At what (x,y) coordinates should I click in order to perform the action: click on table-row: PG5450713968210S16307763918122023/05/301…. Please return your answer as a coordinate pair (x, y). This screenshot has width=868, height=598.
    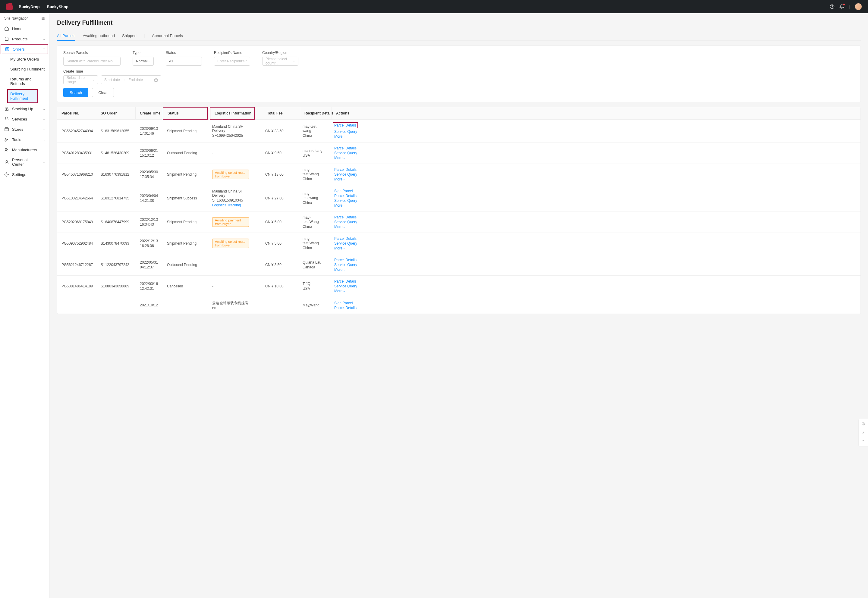
    Looking at the image, I should click on (459, 175).